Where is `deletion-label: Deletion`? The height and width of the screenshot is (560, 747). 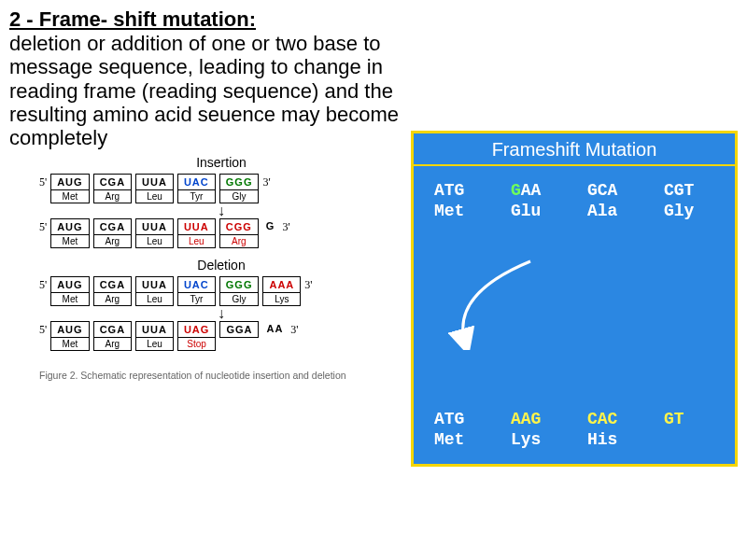
deletion-label: Deletion is located at coordinates (221, 265).